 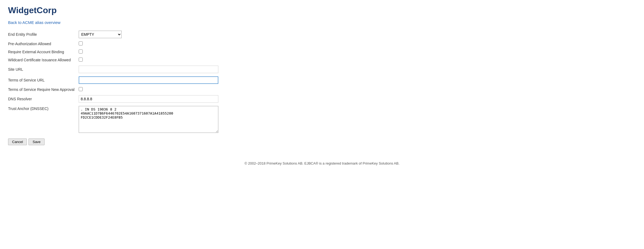 What do you see at coordinates (149, 69) in the screenshot?
I see `site-url-input` at bounding box center [149, 69].